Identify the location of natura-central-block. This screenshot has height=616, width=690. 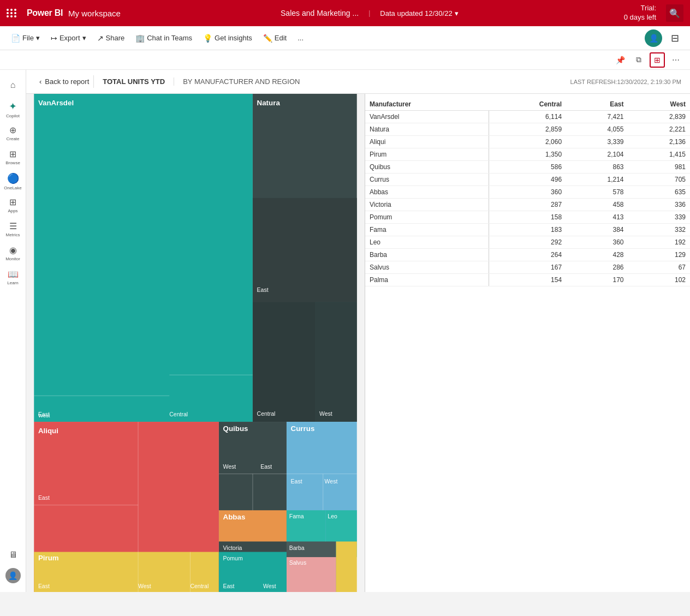
(284, 362).